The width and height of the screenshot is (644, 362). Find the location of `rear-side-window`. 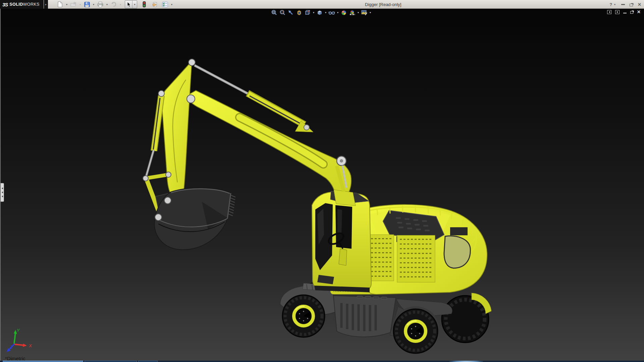

rear-side-window is located at coordinates (457, 252).